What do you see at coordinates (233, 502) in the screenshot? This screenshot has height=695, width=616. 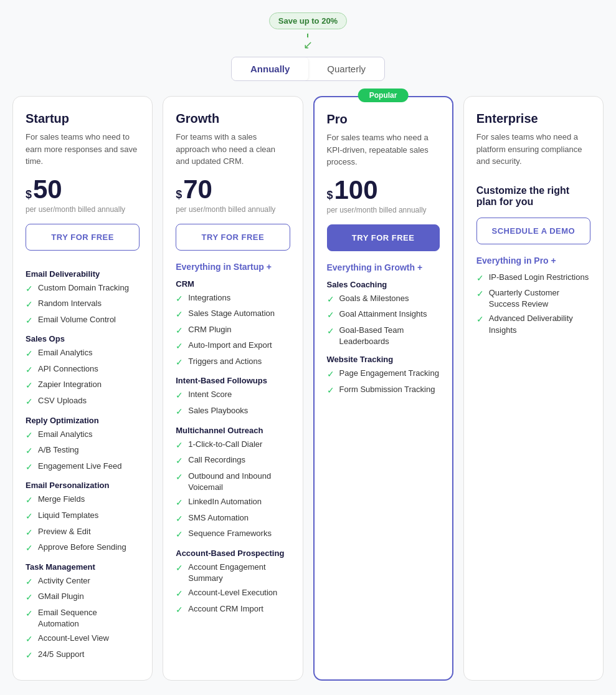 I see `feature-item: ✓ LinkedIn Automation` at bounding box center [233, 502].